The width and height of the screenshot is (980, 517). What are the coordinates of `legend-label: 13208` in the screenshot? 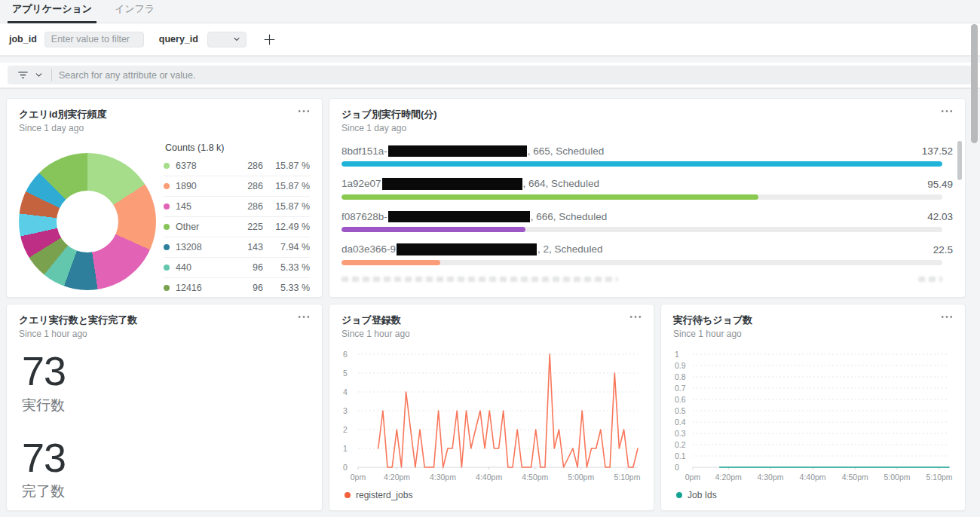 It's located at (204, 247).